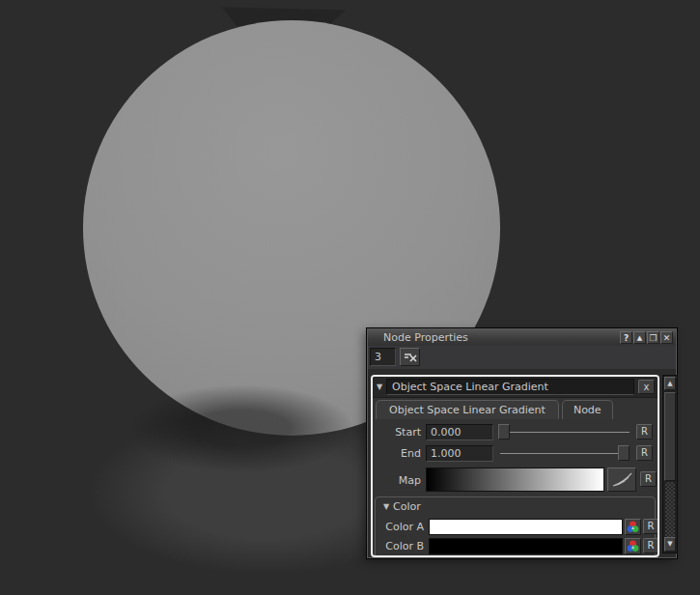 This screenshot has width=700, height=595. I want to click on color-a-picker-button, so click(633, 527).